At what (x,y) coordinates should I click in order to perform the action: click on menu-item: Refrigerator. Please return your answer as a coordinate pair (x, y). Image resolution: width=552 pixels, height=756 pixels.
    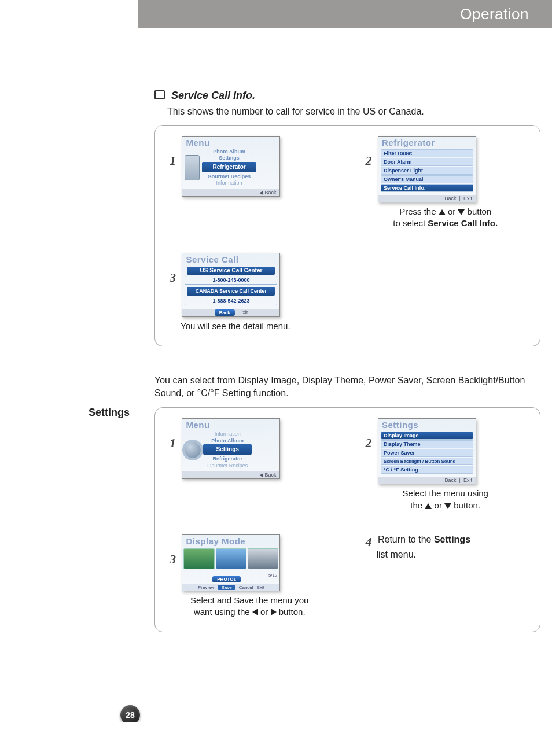
    Looking at the image, I should click on (227, 459).